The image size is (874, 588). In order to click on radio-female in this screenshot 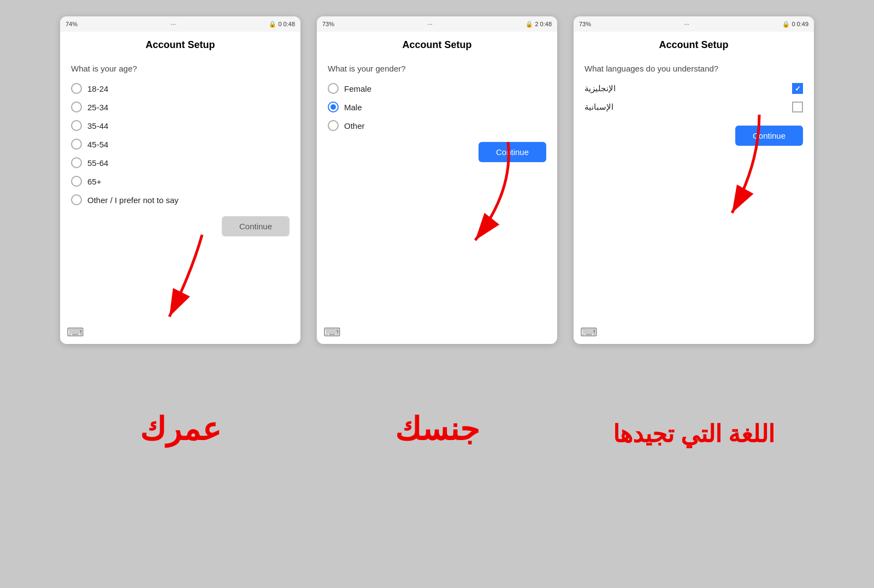, I will do `click(333, 88)`.